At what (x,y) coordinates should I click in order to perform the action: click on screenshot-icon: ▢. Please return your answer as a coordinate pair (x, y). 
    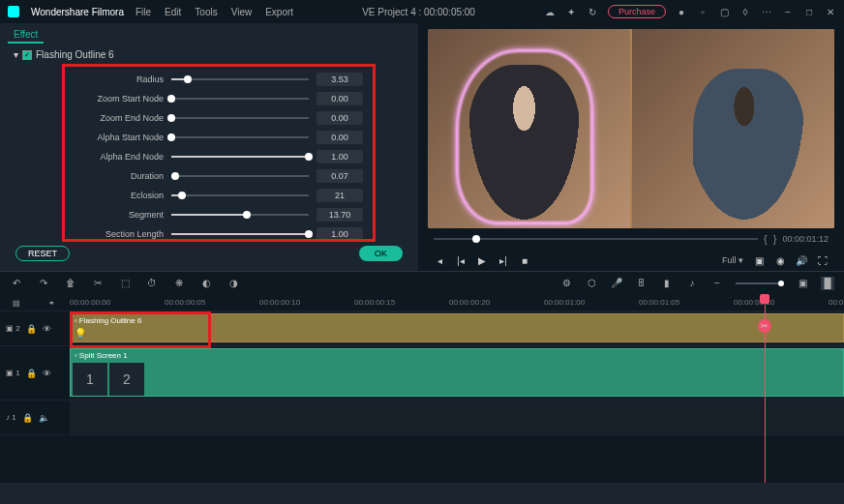
    Looking at the image, I should click on (724, 12).